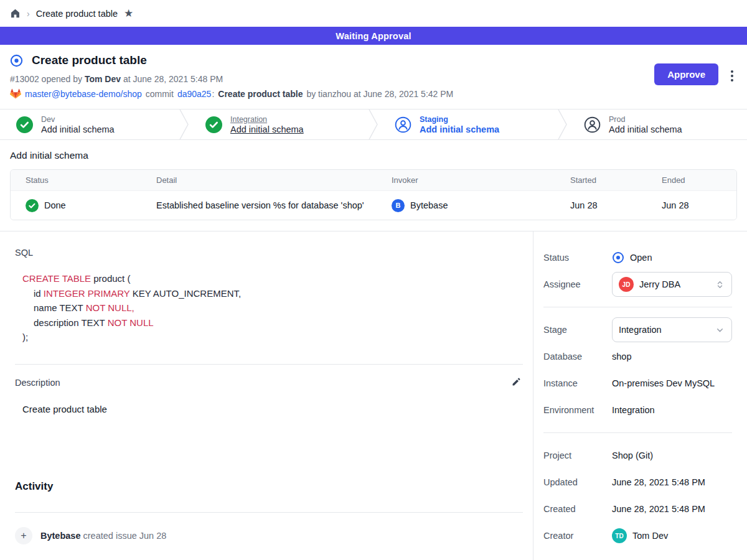  What do you see at coordinates (374, 180) in the screenshot?
I see `task-table-header: Status Detail Invoker Started Ended` at bounding box center [374, 180].